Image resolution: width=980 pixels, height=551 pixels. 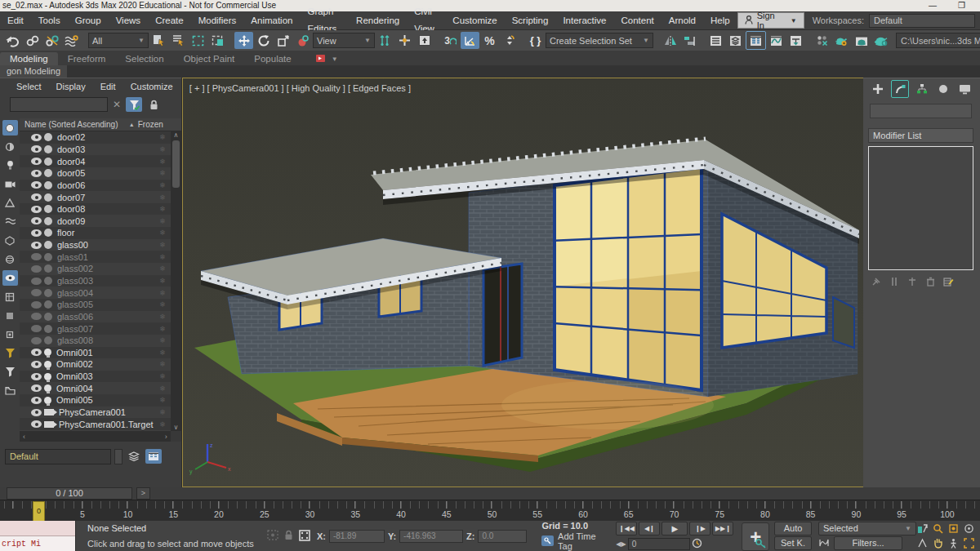 What do you see at coordinates (69, 493) in the screenshot?
I see `animation-range-field: 0 / 100` at bounding box center [69, 493].